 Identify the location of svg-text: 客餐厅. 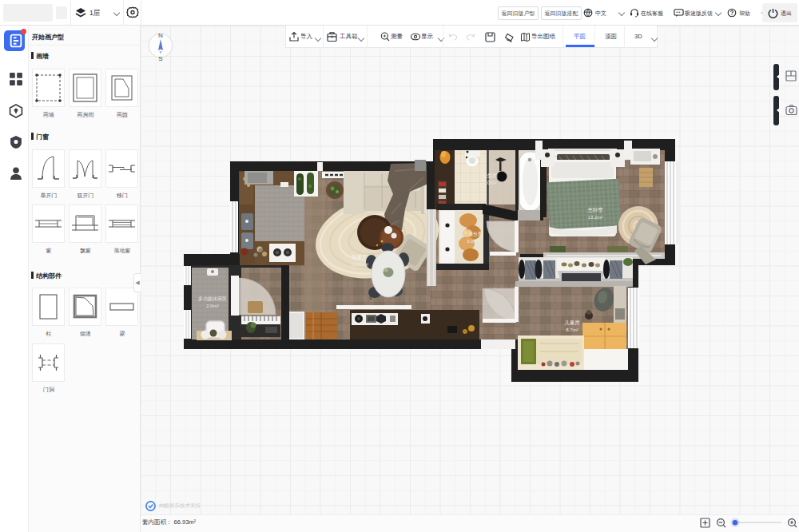
(360, 257).